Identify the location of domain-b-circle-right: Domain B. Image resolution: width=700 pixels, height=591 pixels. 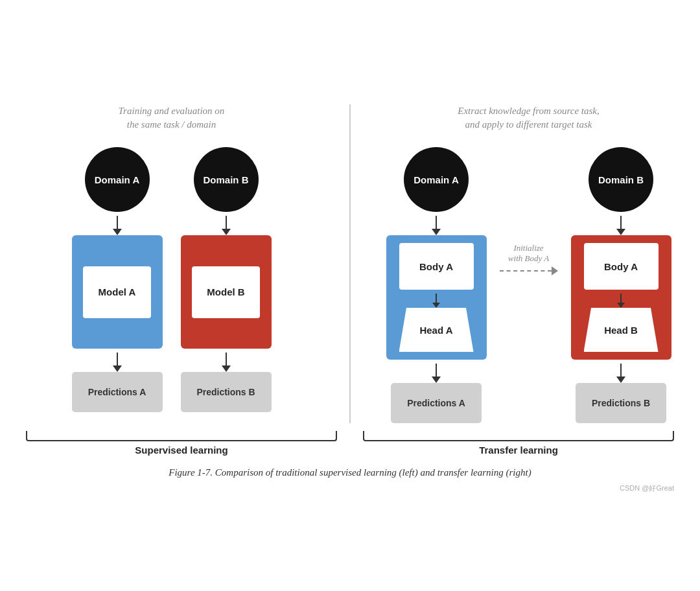
(621, 180).